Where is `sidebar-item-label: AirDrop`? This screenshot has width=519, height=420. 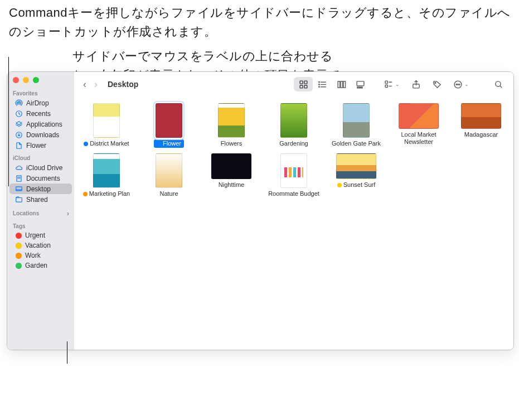
sidebar-item-label: AirDrop is located at coordinates (38, 103).